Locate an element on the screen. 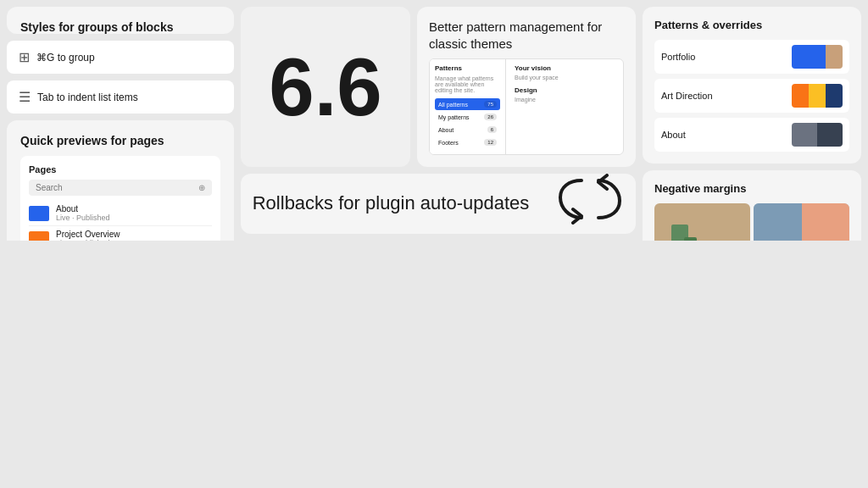 The height and width of the screenshot is (488, 868). quick-previews-title: Quick previews for pages is located at coordinates (120, 141).